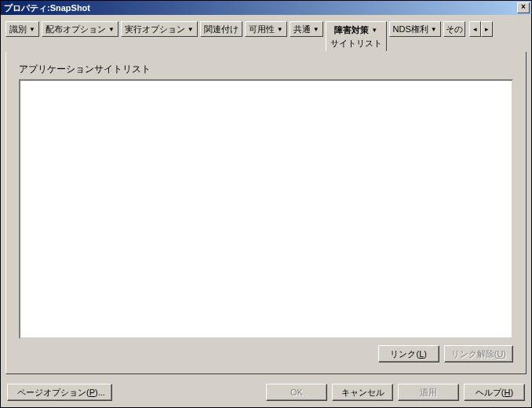  Describe the element at coordinates (266, 8) in the screenshot. I see `titlebar: プロパティ:SnapShot ×` at that location.